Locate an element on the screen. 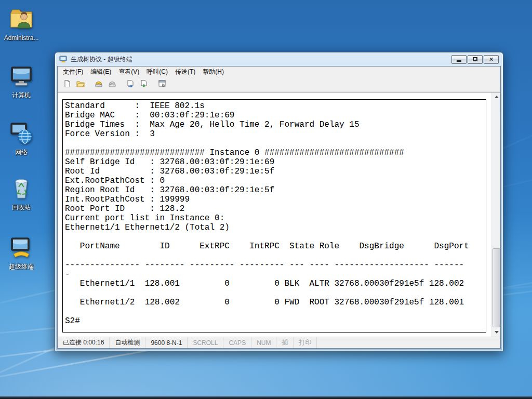 The image size is (532, 399). window-title: 生成树协议 - 超级终端 is located at coordinates (102, 59).